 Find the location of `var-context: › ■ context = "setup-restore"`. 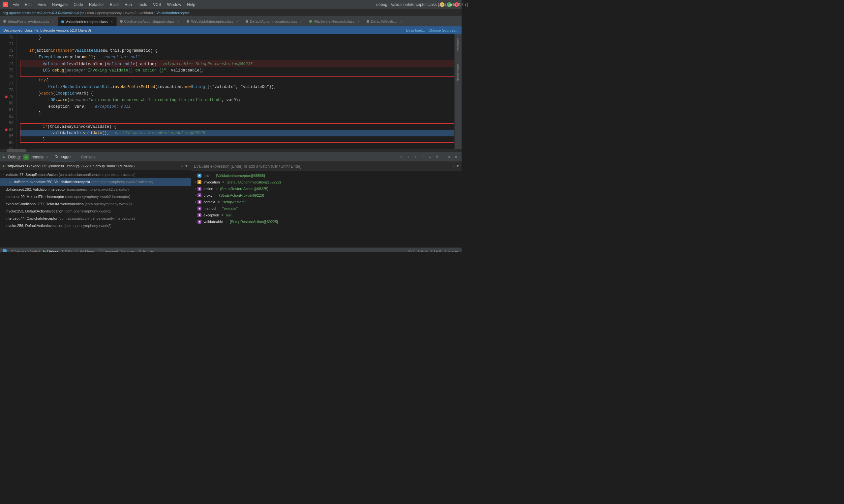

var-context: › ■ context = "setup-restore" is located at coordinates (326, 202).